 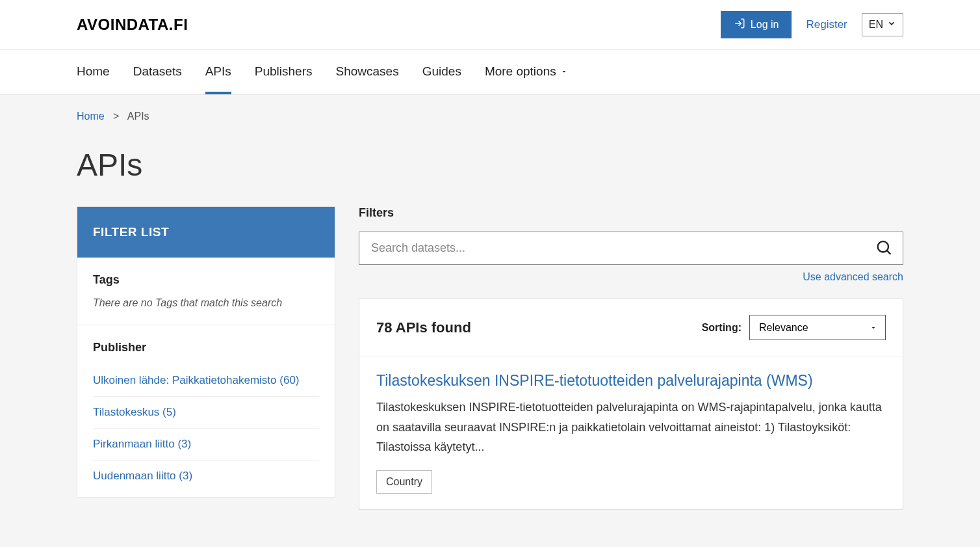 What do you see at coordinates (91, 116) in the screenshot?
I see `breadcrumb-home: Home` at bounding box center [91, 116].